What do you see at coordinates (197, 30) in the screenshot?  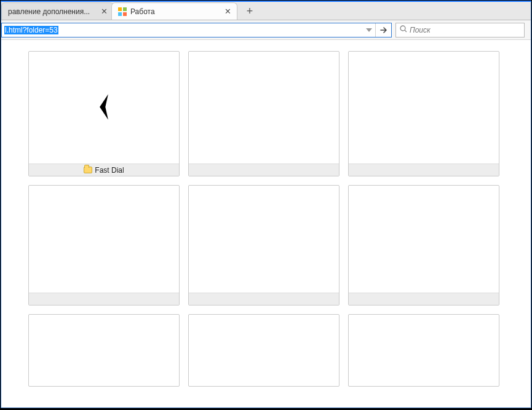 I see `address-bar: l.html?folder=53` at bounding box center [197, 30].